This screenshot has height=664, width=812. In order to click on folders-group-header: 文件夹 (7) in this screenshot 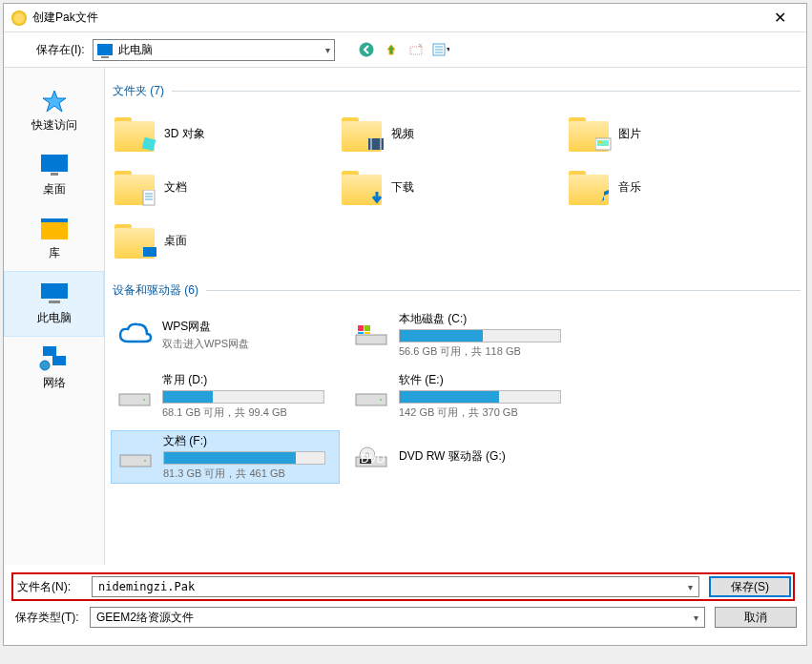, I will do `click(456, 92)`.